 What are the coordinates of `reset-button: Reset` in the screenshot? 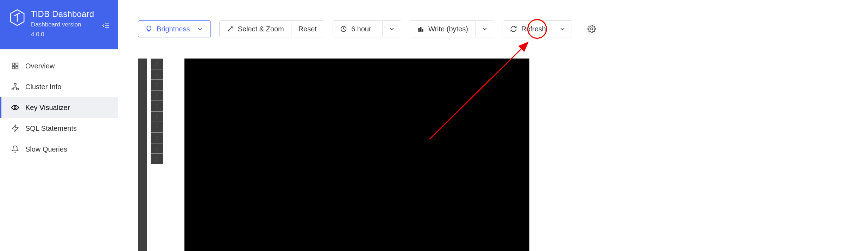 It's located at (308, 29).